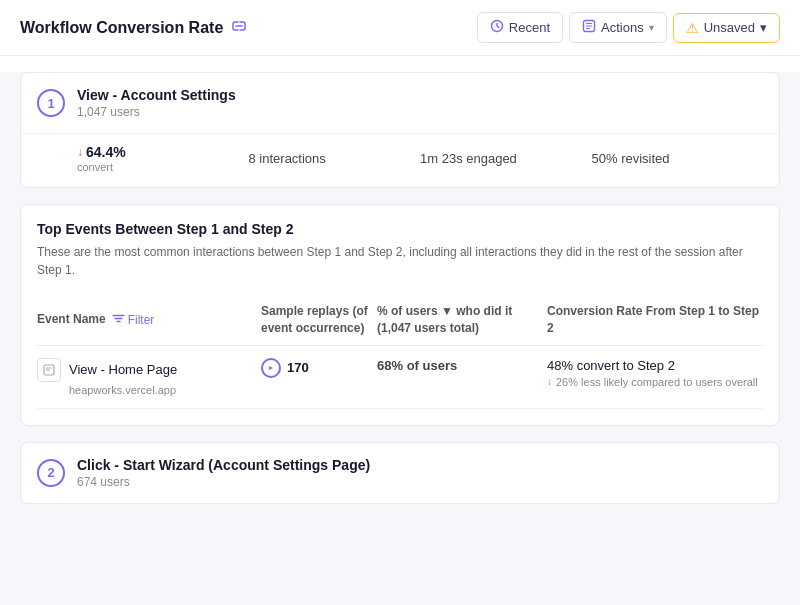 The width and height of the screenshot is (800, 605). Describe the element at coordinates (420, 482) in the screenshot. I see `step-2-users: 674 users` at that location.